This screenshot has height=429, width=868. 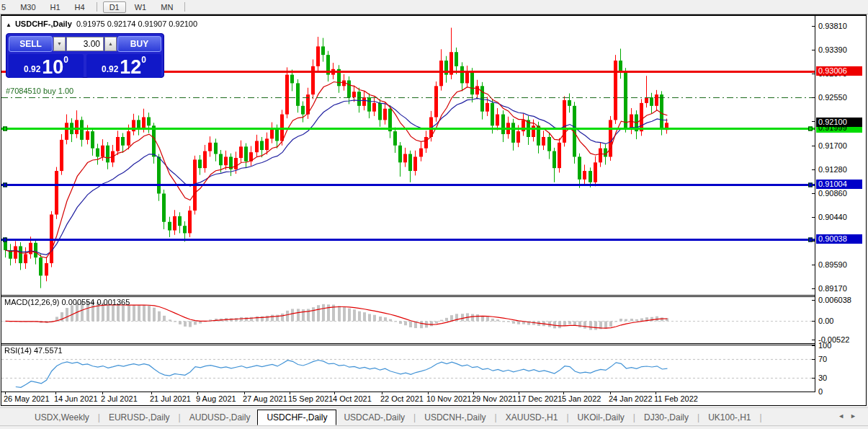 What do you see at coordinates (581, 399) in the screenshot?
I see `date-tick-label: 5 Jan 2022` at bounding box center [581, 399].